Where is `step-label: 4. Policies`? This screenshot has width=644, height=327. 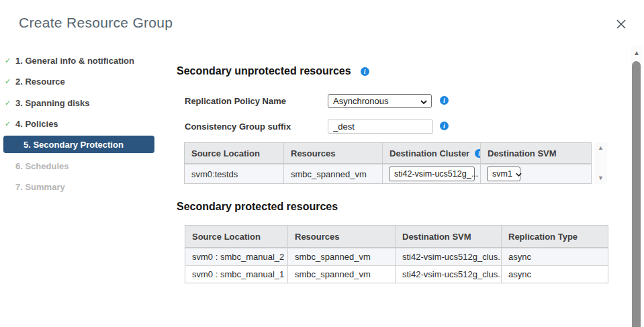 step-label: 4. Policies is located at coordinates (37, 124).